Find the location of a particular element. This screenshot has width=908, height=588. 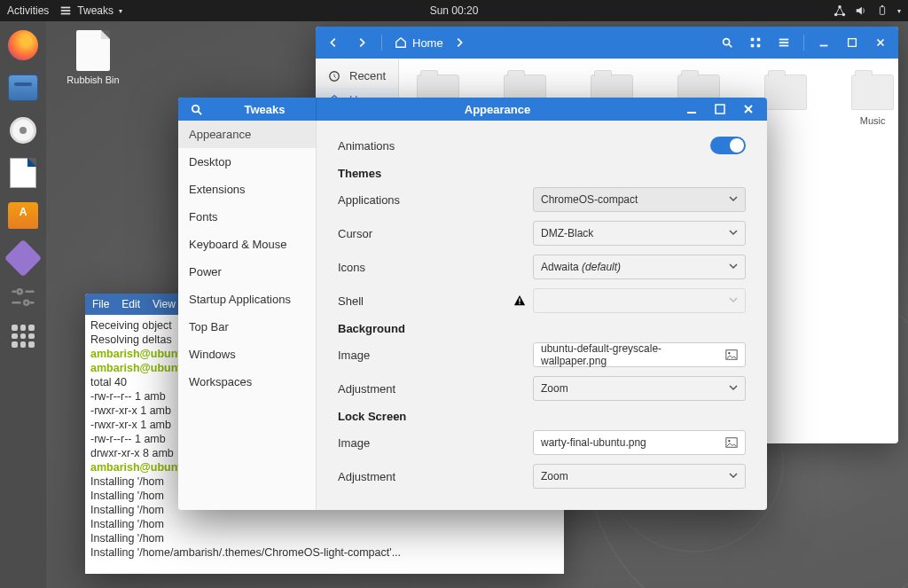

menu-file: File is located at coordinates (101, 304).